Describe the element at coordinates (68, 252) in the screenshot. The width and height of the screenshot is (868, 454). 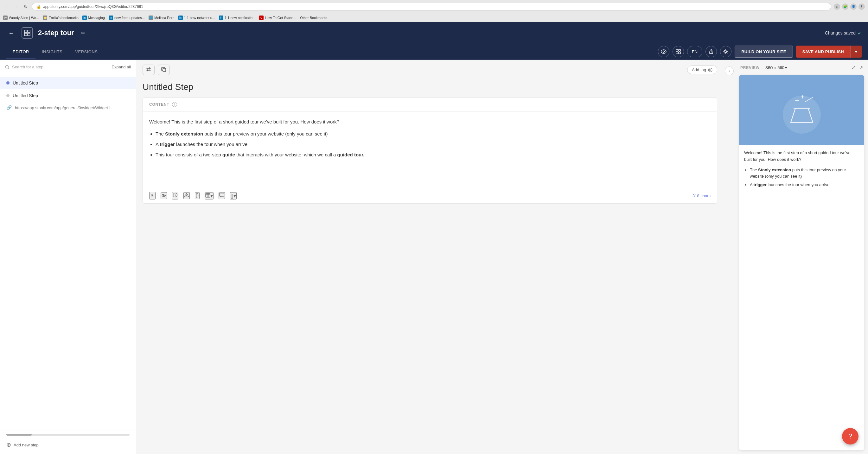
I see `step-list: Untitled Step Untitled Step 🔗 https://ap…` at that location.